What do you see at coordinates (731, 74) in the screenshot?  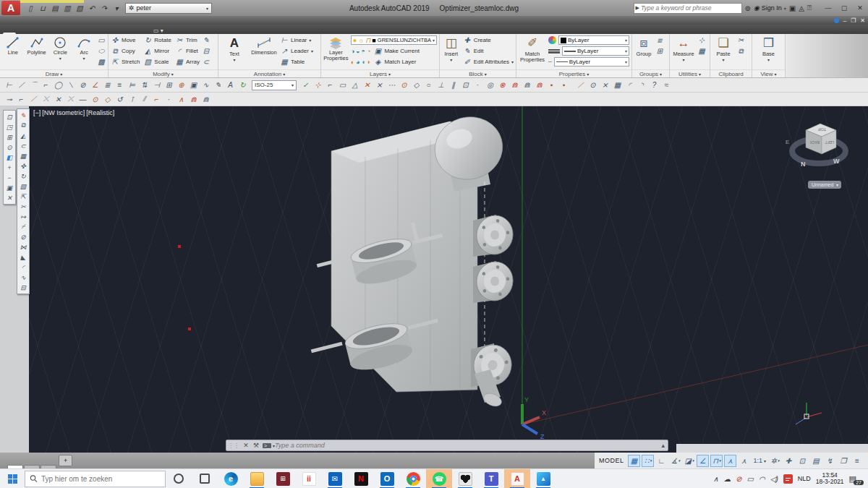 I see `panel-label-clipboard: Clipboard` at bounding box center [731, 74].